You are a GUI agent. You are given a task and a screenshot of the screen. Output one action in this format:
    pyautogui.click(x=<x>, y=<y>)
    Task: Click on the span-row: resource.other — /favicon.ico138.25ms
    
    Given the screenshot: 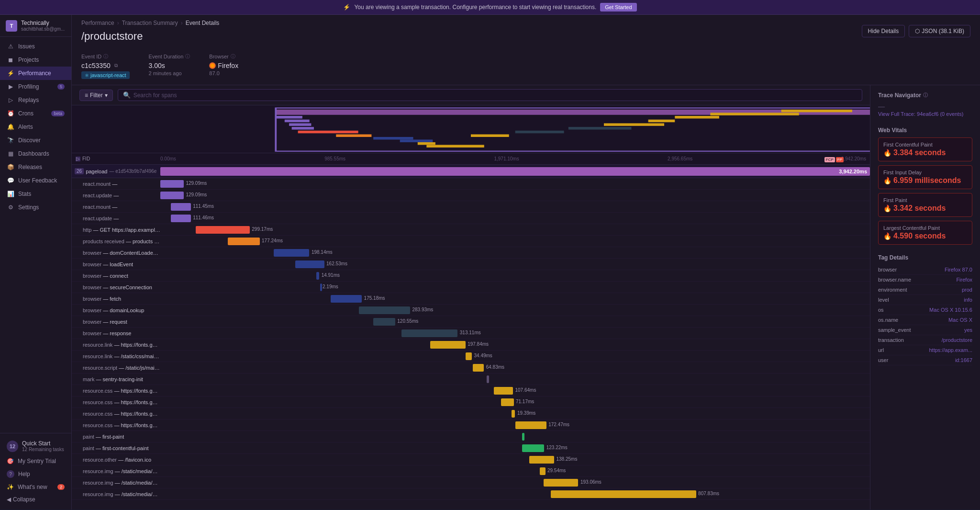 What is the action you would take?
    pyautogui.click(x=471, y=460)
    